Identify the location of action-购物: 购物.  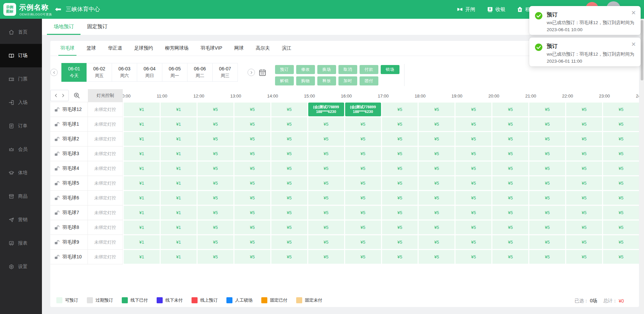
(306, 81).